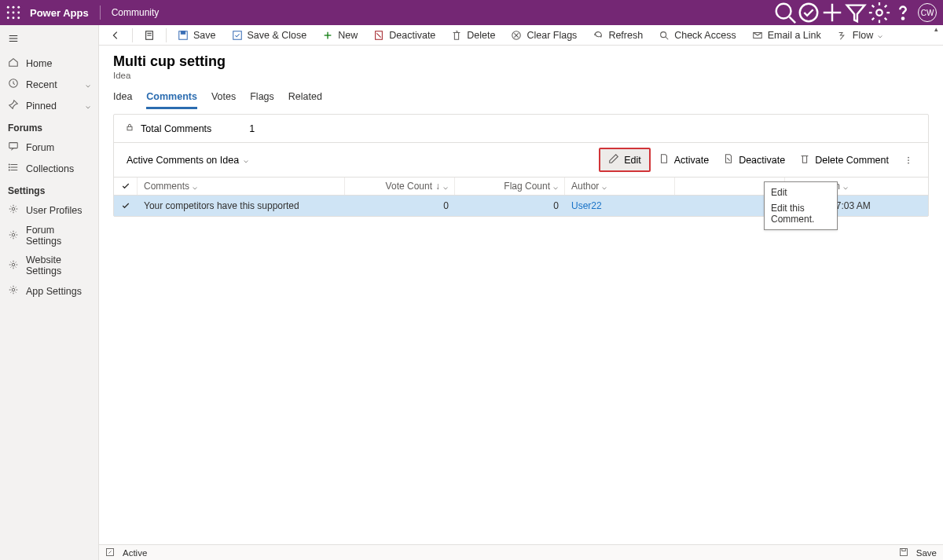  Describe the element at coordinates (787, 35) in the screenshot. I see `email-link-button: Email a Link` at that location.